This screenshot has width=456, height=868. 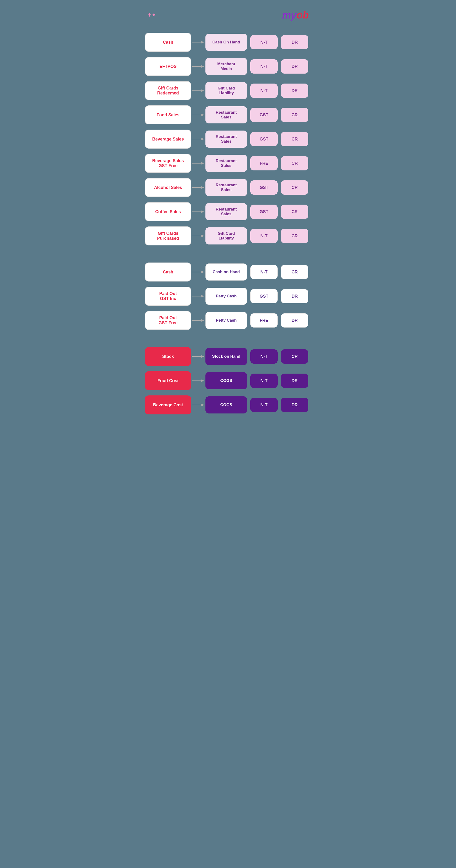 I want to click on dest-dr-cr-coffee-sales: CR, so click(x=295, y=212).